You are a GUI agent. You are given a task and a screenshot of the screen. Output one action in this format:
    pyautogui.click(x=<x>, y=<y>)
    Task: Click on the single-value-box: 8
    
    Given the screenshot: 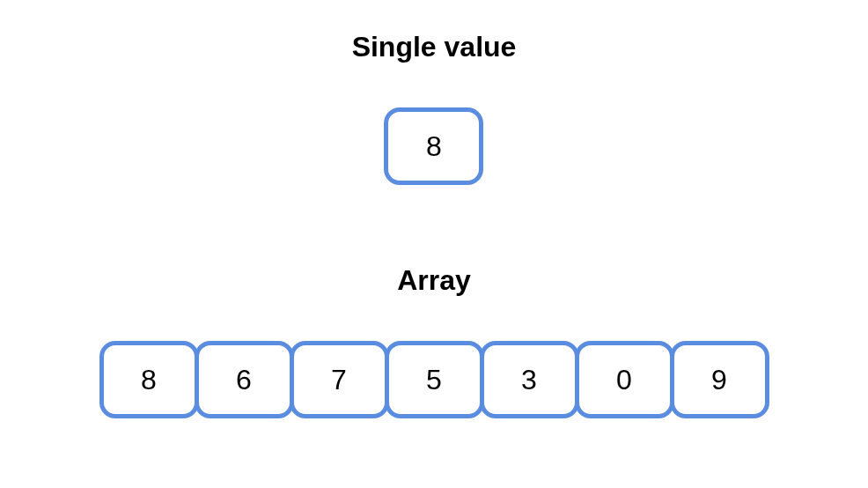 What is the action you would take?
    pyautogui.click(x=433, y=146)
    